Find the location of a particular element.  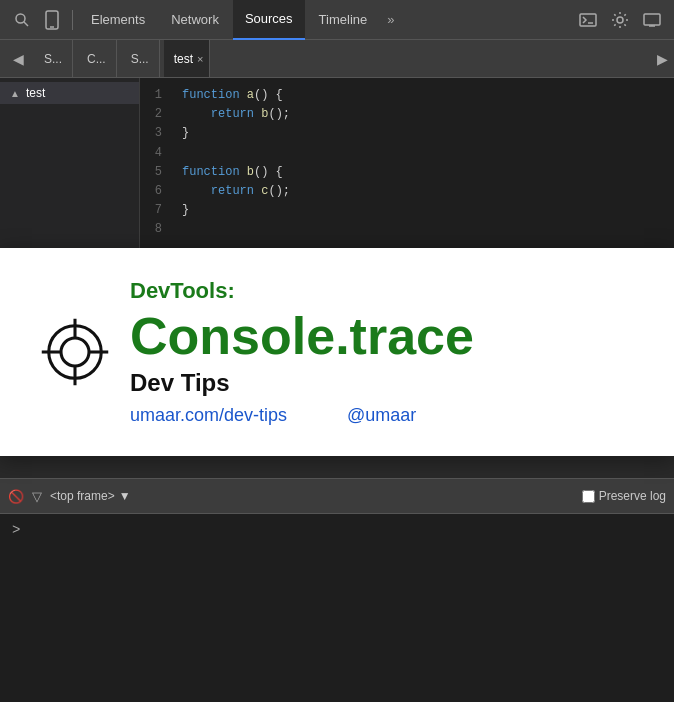

clear-console-icon: 🚫 is located at coordinates (16, 496).